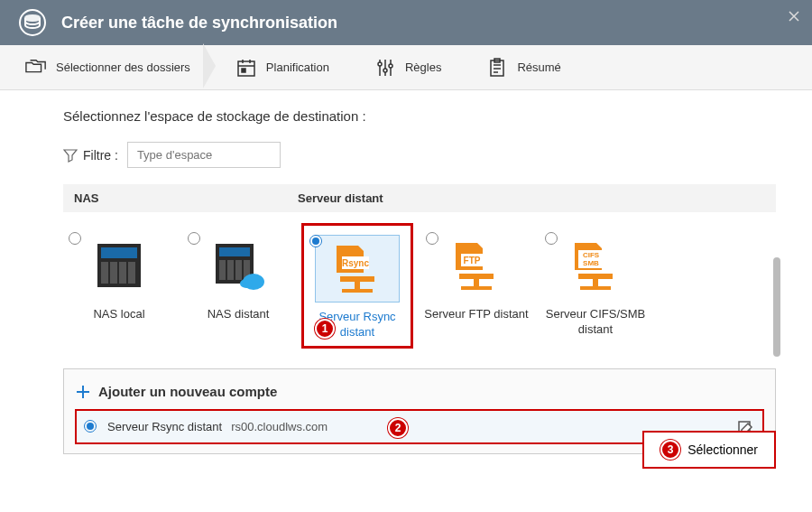  Describe the element at coordinates (709, 450) in the screenshot. I see `select-button: 3 Sélectionner` at that location.